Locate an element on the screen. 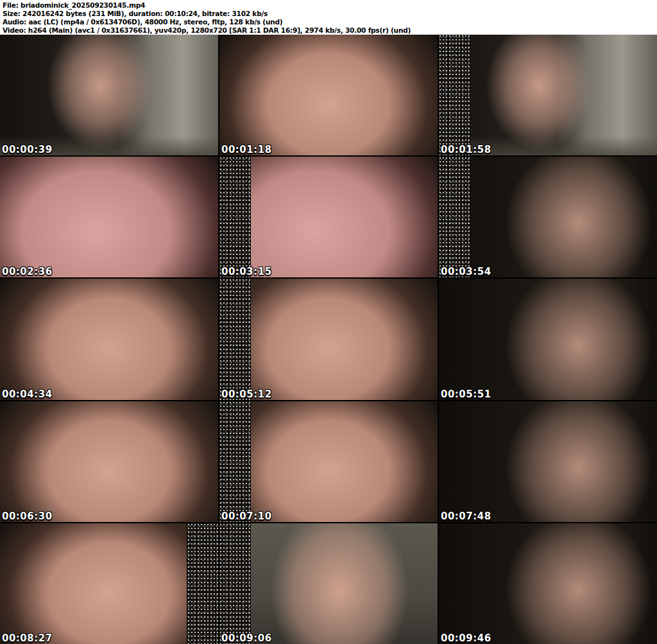  timestamp-overlay: 00:07:10 is located at coordinates (246, 516).